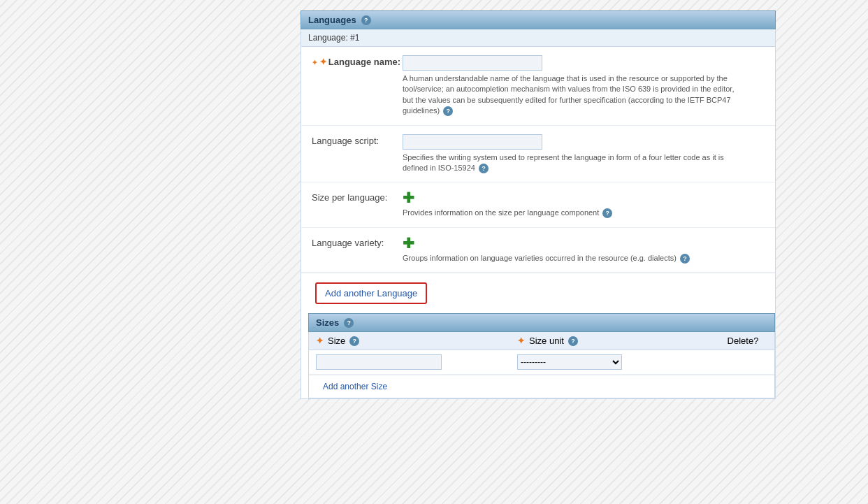 Image resolution: width=868 pixels, height=504 pixels. What do you see at coordinates (584, 154) in the screenshot?
I see `language-script-field-col: Specifies the writing system used to rep…` at bounding box center [584, 154].